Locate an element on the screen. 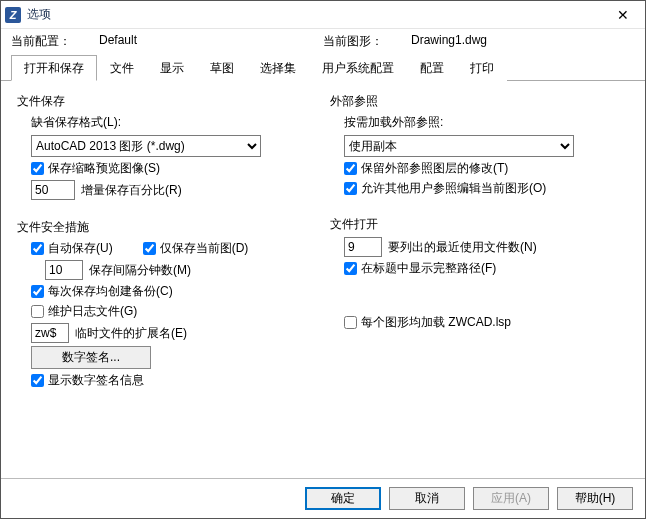  log-checkbox-input is located at coordinates (38, 312).